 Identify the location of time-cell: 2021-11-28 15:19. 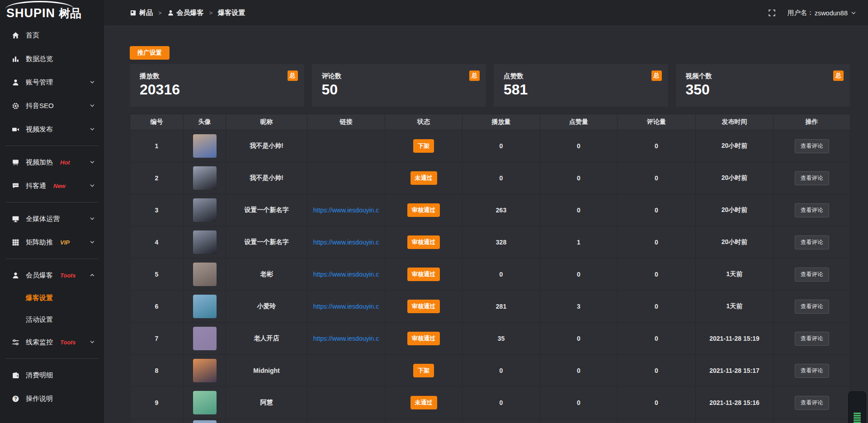
(735, 339).